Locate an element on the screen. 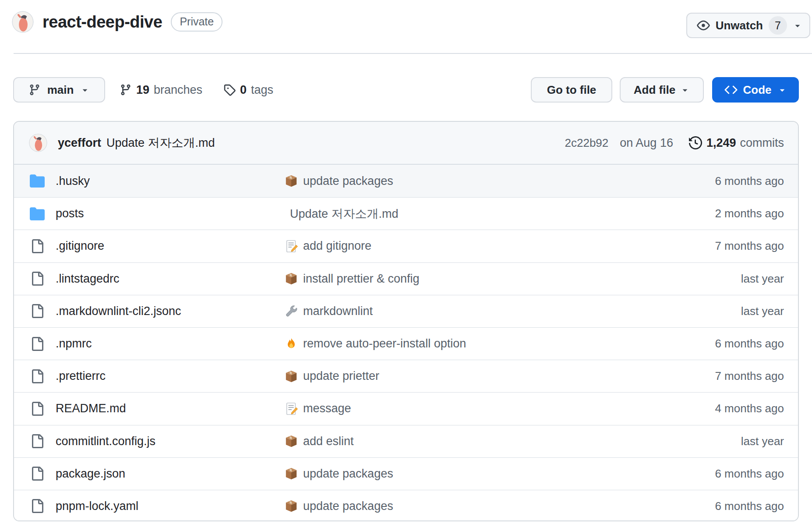 This screenshot has width=812, height=531. tags-count: 0 is located at coordinates (244, 90).